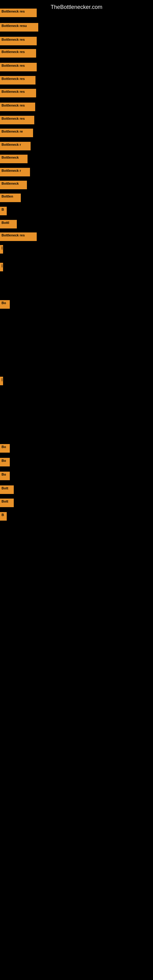 This screenshot has height=980, width=153. What do you see at coordinates (2, 250) in the screenshot?
I see `bottleneck-item-19: |` at bounding box center [2, 250].